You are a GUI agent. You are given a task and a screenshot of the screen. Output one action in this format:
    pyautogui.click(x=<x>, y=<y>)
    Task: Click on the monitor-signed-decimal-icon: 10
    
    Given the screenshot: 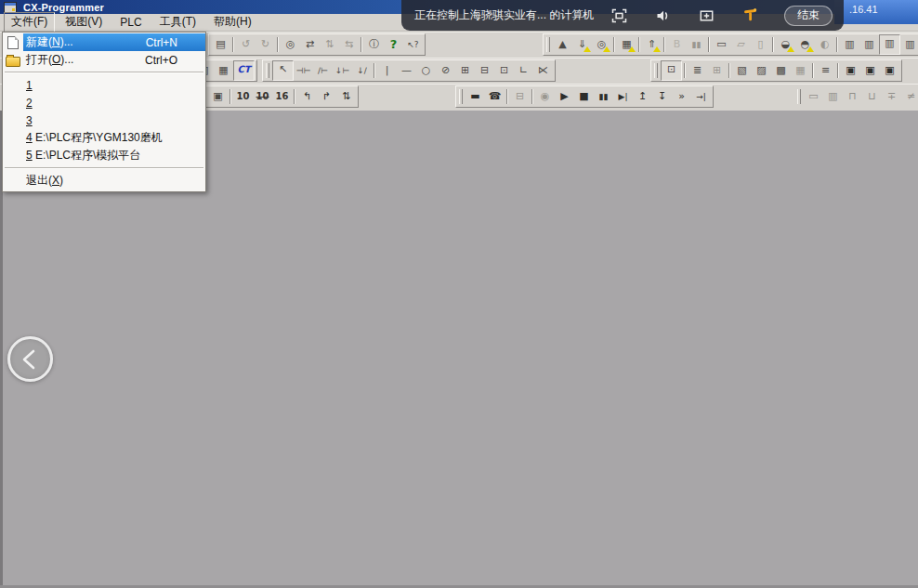 What is the action you would take?
    pyautogui.click(x=262, y=97)
    